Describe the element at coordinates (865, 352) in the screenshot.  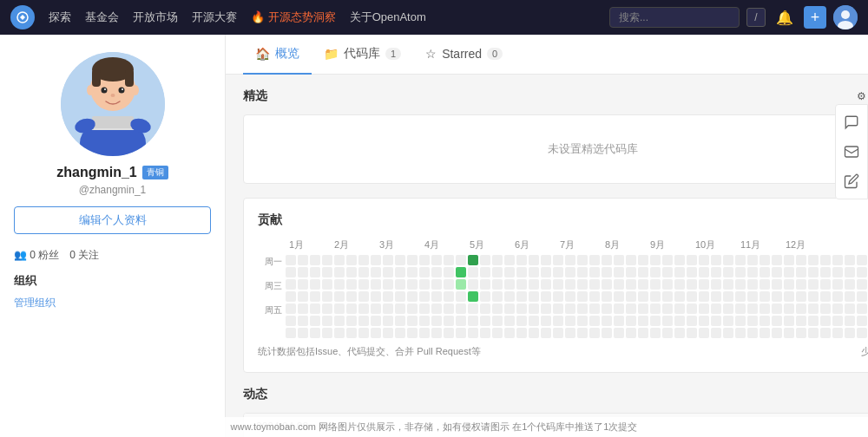
I see `legend: 少 多` at that location.